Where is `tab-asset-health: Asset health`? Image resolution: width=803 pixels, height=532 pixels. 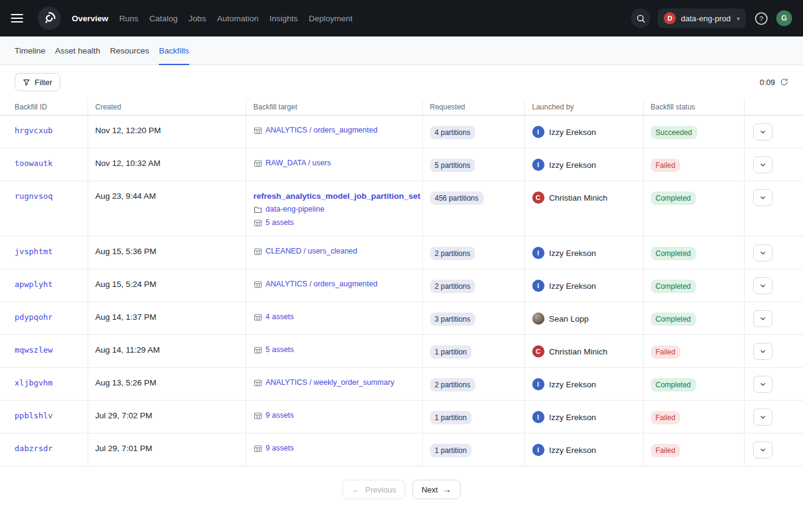
tab-asset-health: Asset health is located at coordinates (78, 50).